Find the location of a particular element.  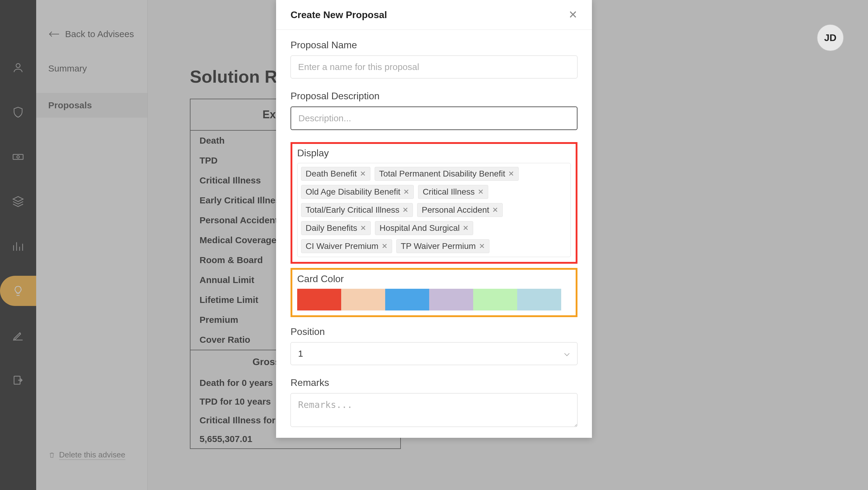

position-group: Position 1 is located at coordinates (434, 346).